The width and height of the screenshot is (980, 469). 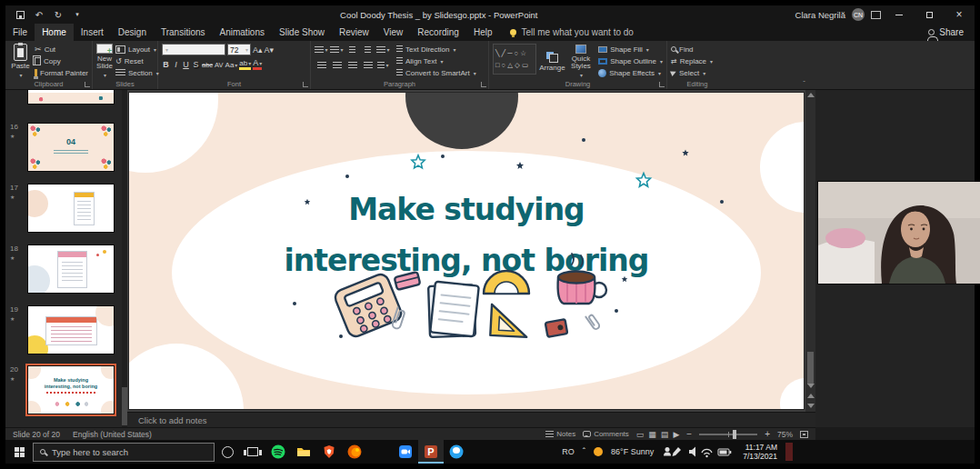 What do you see at coordinates (137, 73) in the screenshot?
I see `section-button: Section` at bounding box center [137, 73].